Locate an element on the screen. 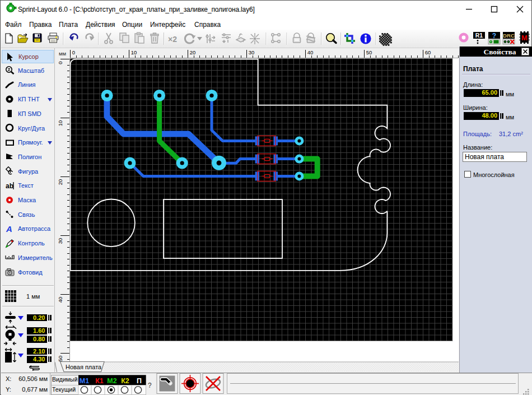 This screenshot has height=395, width=532. svg-text: П is located at coordinates (139, 381).